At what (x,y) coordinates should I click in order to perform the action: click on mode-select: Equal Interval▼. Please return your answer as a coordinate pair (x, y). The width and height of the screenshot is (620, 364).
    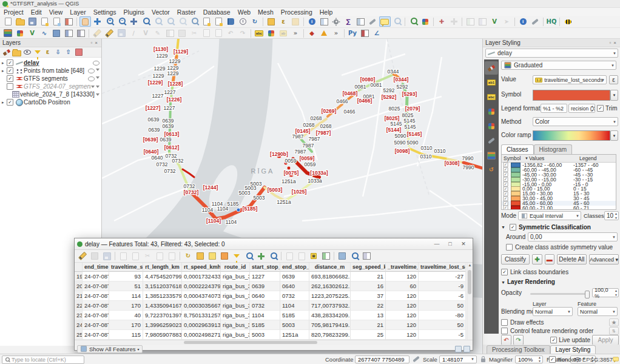
    Looking at the image, I should click on (550, 216).